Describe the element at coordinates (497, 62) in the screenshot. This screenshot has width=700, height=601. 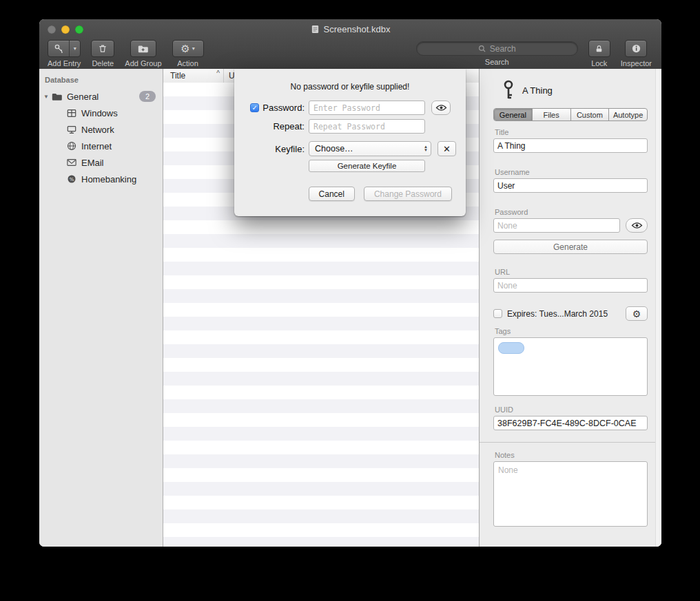
I see `search-label: Search` at that location.